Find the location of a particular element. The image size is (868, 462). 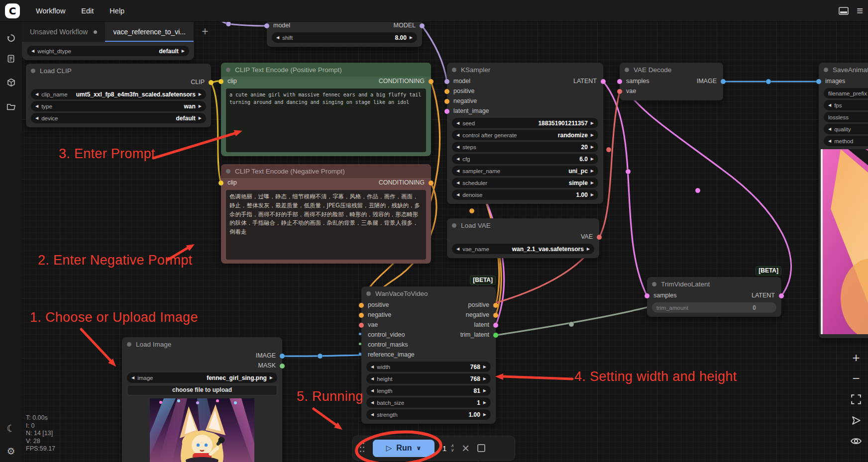

widget-fps: ◀fps▶ is located at coordinates (846, 105).